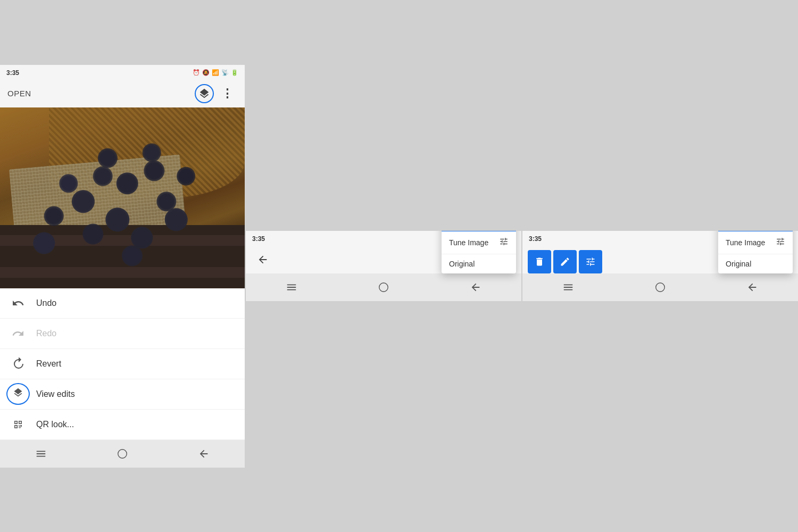 The image size is (798, 532). What do you see at coordinates (206, 72) in the screenshot?
I see `silent-icon: 🔕` at bounding box center [206, 72].